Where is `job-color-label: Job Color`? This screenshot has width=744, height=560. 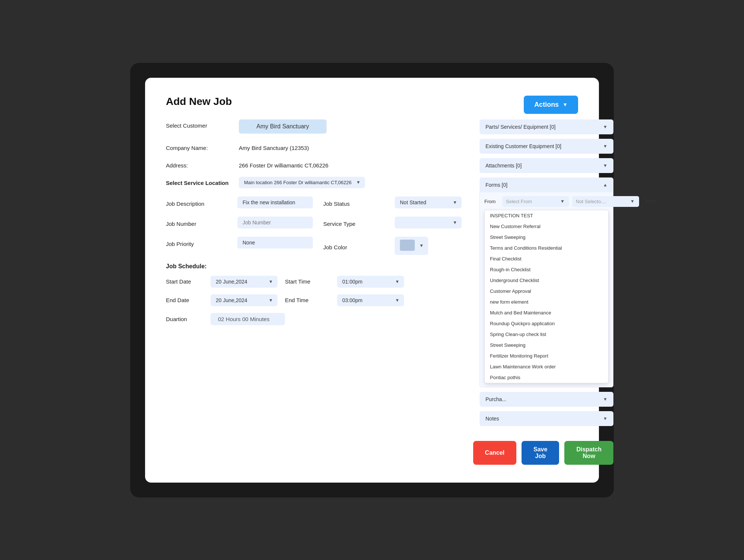 job-color-label: Job Color is located at coordinates (357, 246).